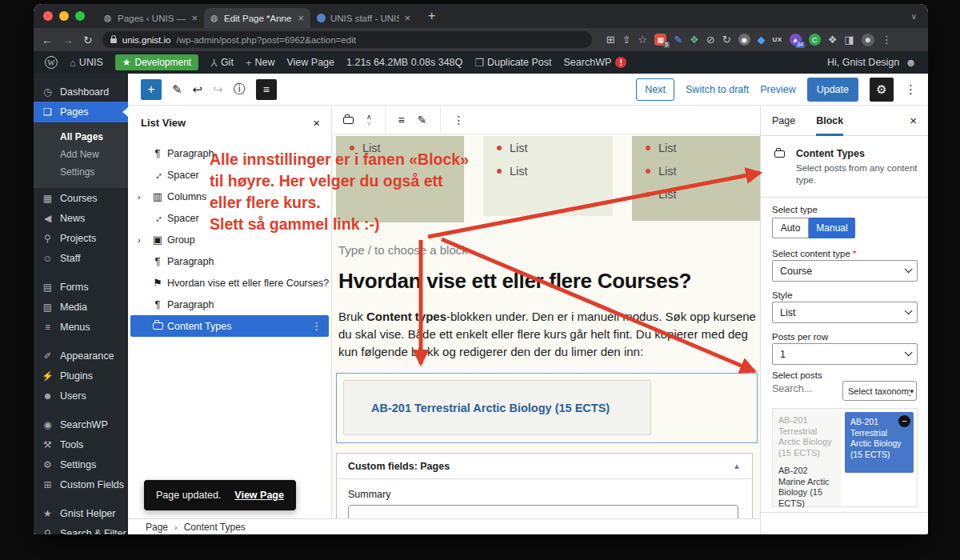 The height and width of the screenshot is (560, 960). Describe the element at coordinates (882, 90) in the screenshot. I see `settings-gear-button: ⚙` at that location.